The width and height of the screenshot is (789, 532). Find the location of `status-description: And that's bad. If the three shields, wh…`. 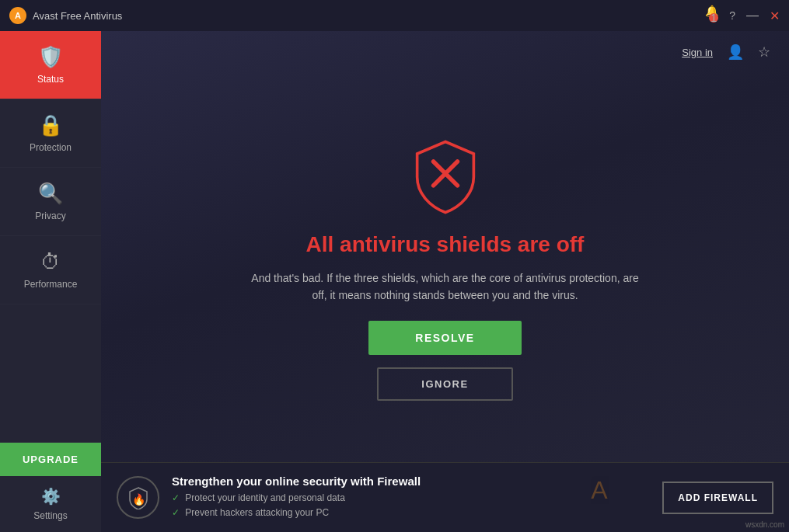

status-description: And that's bad. If the three shields, wh… is located at coordinates (445, 287).